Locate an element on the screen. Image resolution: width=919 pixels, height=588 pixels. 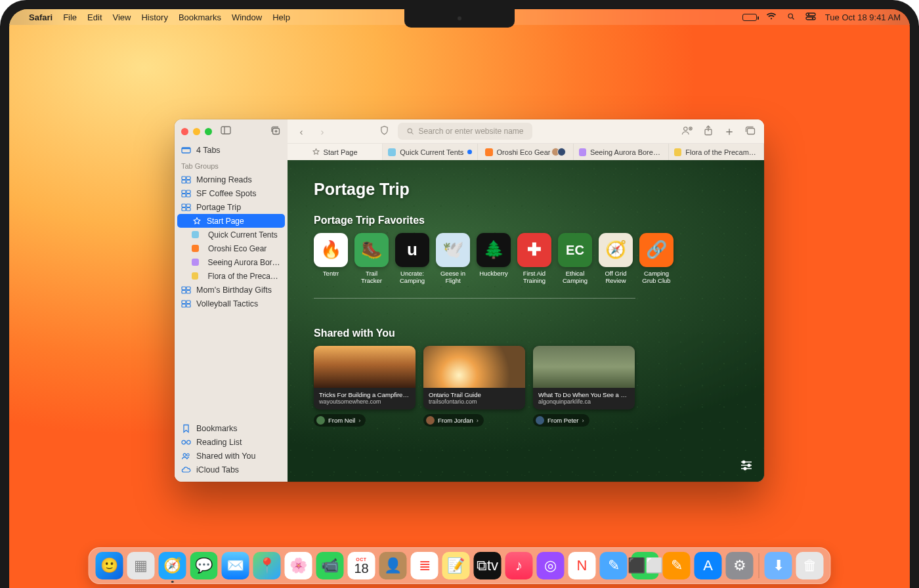
dock-contacts: 👤 is located at coordinates (393, 566).